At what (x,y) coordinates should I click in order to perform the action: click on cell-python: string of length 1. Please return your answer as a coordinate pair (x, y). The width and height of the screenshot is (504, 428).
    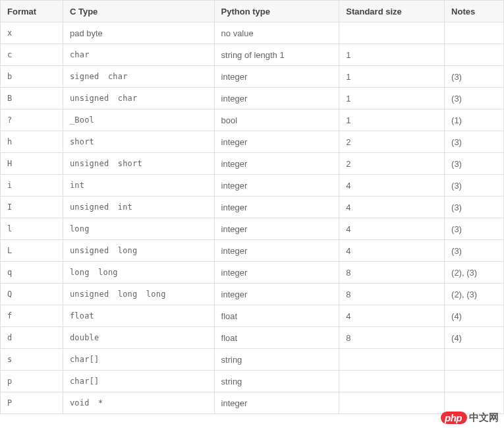
    Looking at the image, I should click on (277, 55).